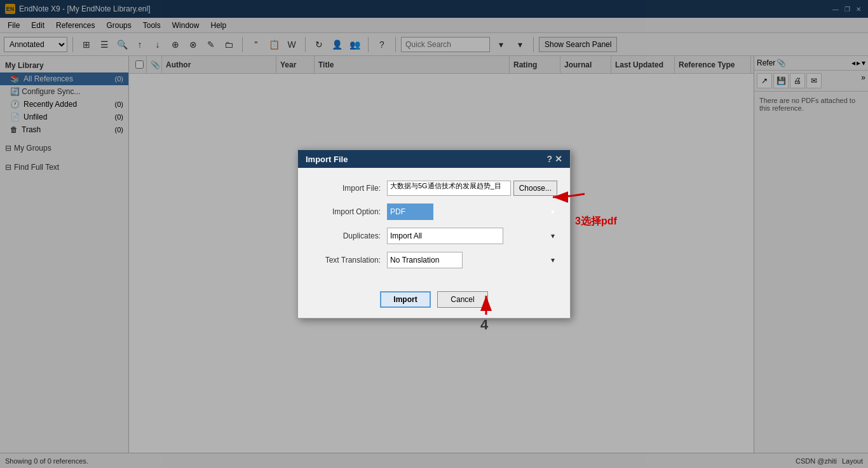 Image resolution: width=868 pixels, height=468 pixels. What do you see at coordinates (349, 260) in the screenshot?
I see `text-translation-label: Text Translation:` at bounding box center [349, 260].